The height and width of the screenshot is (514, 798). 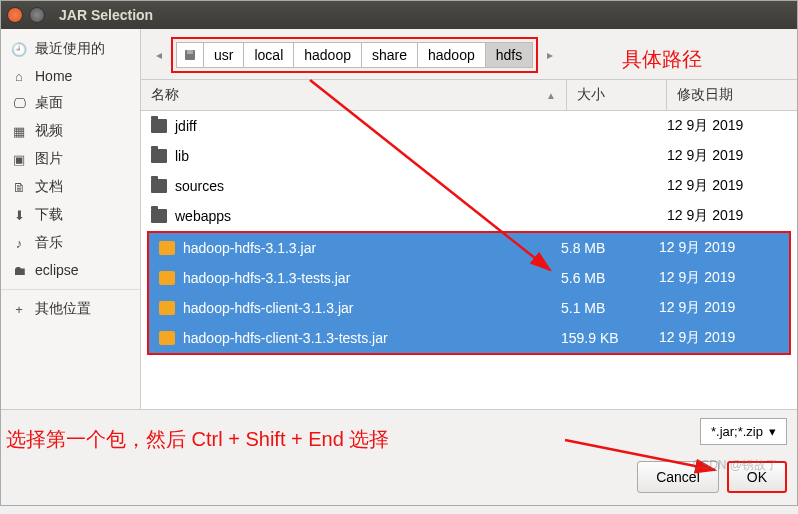 What do you see at coordinates (49, 131) in the screenshot?
I see `sidebar-item-label: 视频` at bounding box center [49, 131].